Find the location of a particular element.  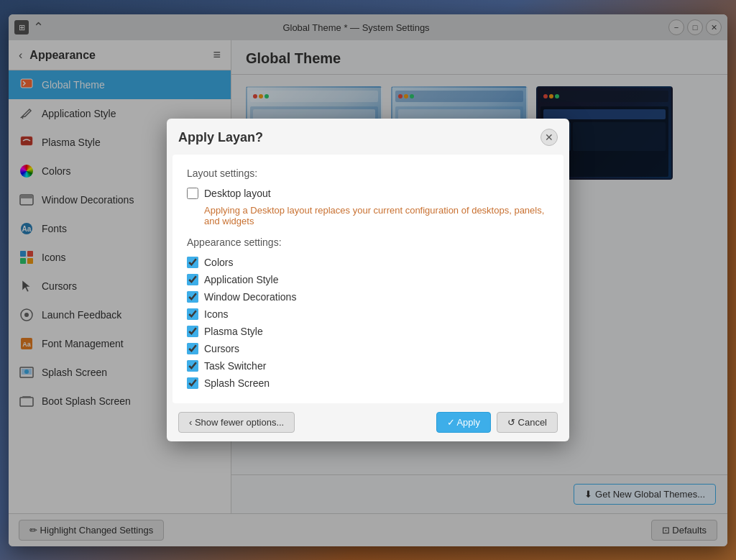

icons-checkbox-row: Icons is located at coordinates (368, 314).